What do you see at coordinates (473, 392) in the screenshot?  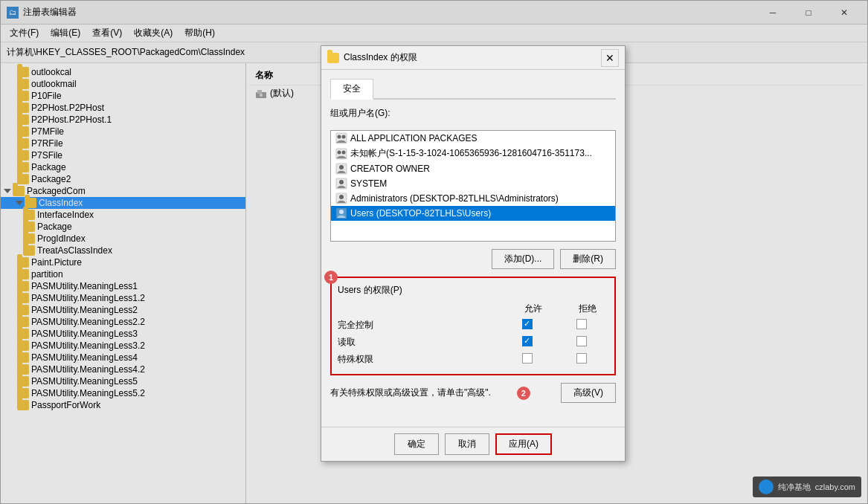 I see `advanced-row: 有关特殊权限或高级设置，请单击"高级". 2 高级(V)` at bounding box center [473, 392].